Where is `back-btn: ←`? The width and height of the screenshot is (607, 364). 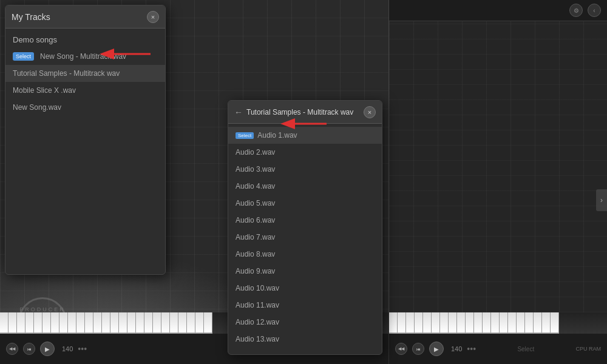 back-btn: ← is located at coordinates (239, 112).